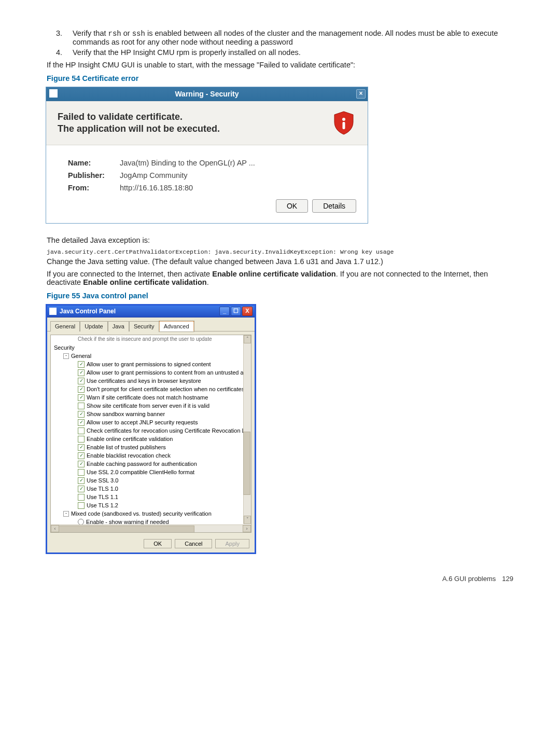 The image size is (560, 746). What do you see at coordinates (151, 356) in the screenshot?
I see `tree-general-node: -General` at bounding box center [151, 356].